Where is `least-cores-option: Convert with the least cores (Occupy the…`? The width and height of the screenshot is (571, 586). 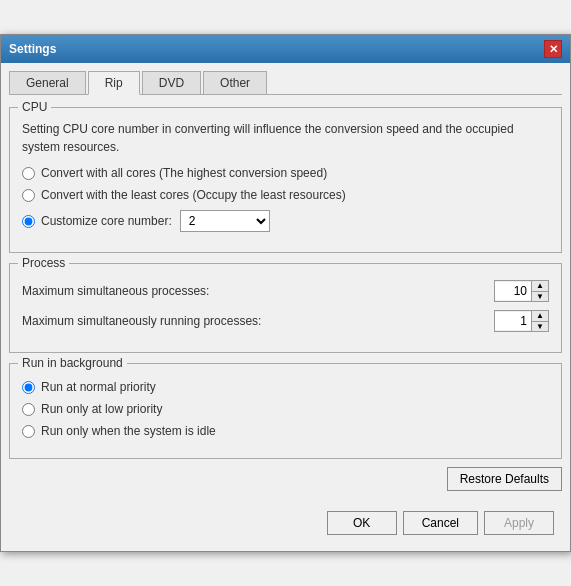 least-cores-option: Convert with the least cores (Occupy the… is located at coordinates (286, 195).